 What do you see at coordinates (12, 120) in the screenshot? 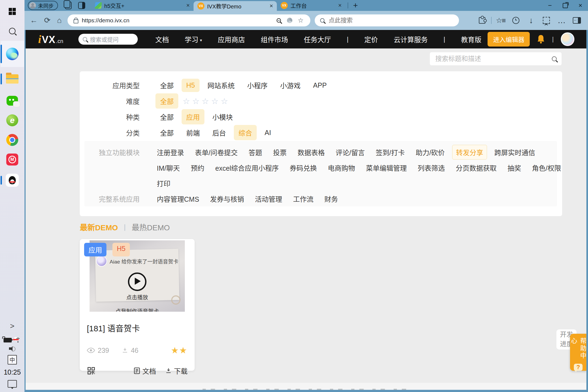
I see `taskbar-item-360-browser: e` at bounding box center [12, 120].